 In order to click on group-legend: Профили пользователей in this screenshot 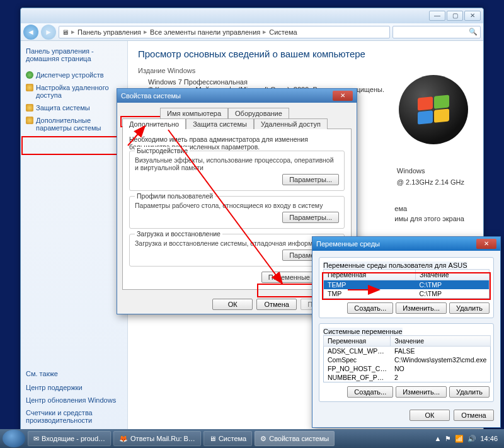, I will do `click(175, 196)`.